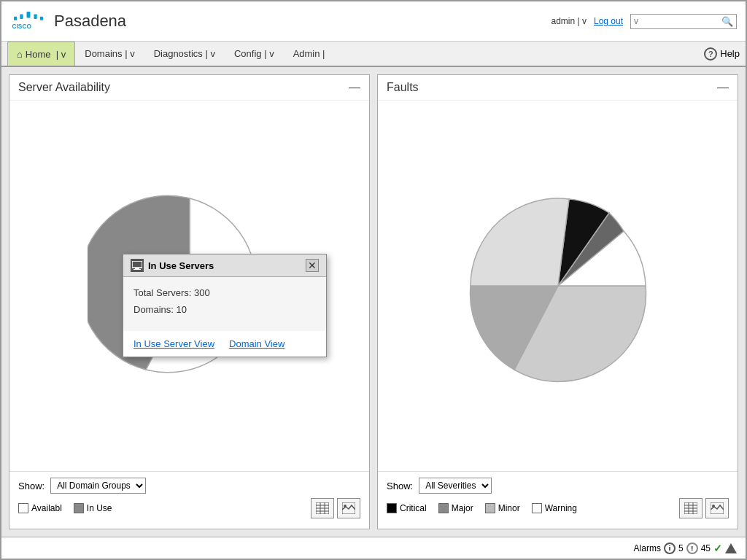 Image resolution: width=747 pixels, height=560 pixels. Describe the element at coordinates (349, 508) in the screenshot. I see `server-image-view-button` at that location.